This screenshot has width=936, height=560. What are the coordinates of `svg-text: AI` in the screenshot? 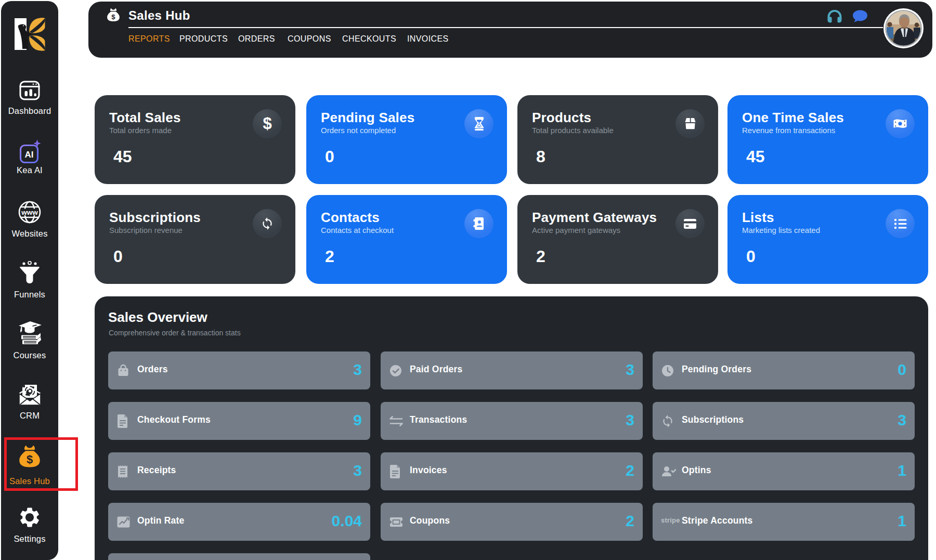 It's located at (29, 155).